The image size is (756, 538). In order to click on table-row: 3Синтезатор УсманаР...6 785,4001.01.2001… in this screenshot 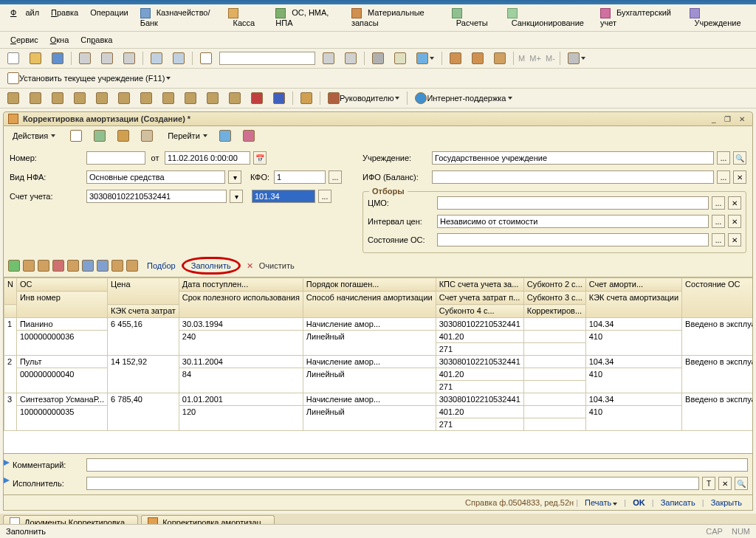, I will do `click(379, 400)`.